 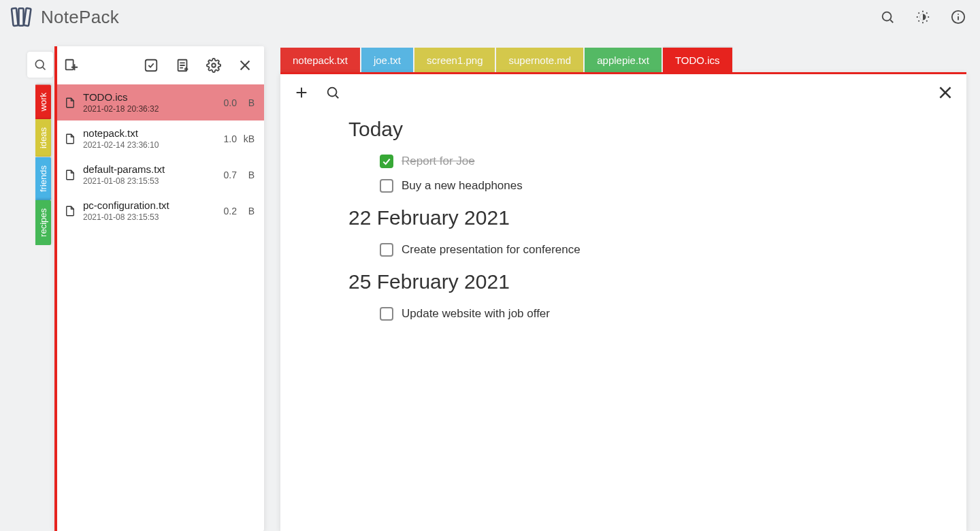 What do you see at coordinates (214, 65) in the screenshot?
I see `settings-icon` at bounding box center [214, 65].